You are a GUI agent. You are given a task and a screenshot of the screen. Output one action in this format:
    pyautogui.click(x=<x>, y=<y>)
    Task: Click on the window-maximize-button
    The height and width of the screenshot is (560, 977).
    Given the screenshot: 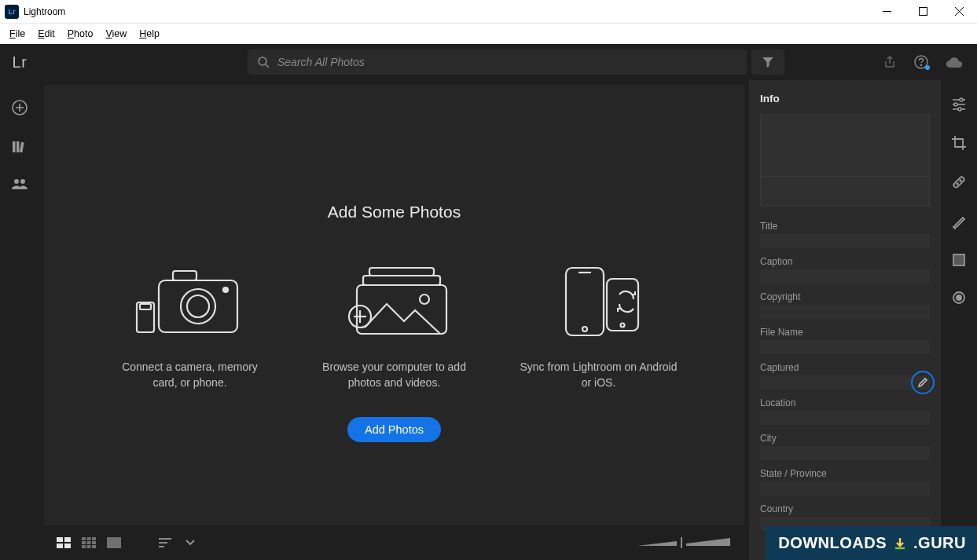 What is the action you would take?
    pyautogui.click(x=923, y=12)
    